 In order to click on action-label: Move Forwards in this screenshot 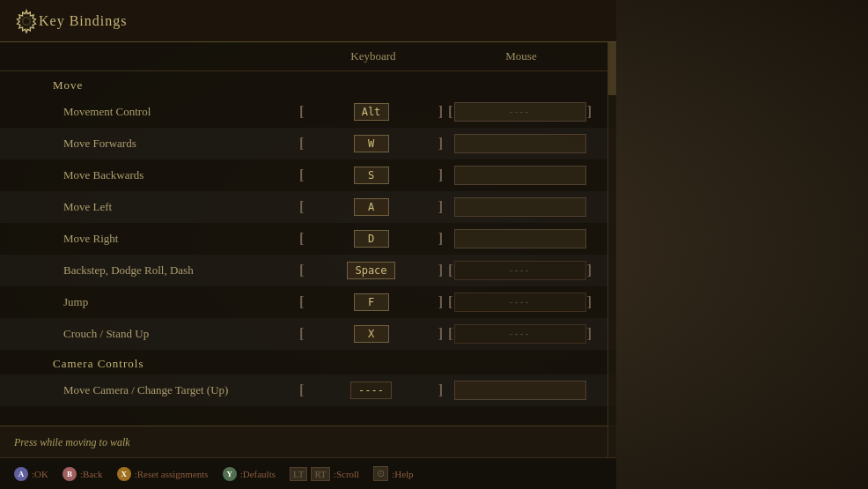, I will do `click(150, 144)`.